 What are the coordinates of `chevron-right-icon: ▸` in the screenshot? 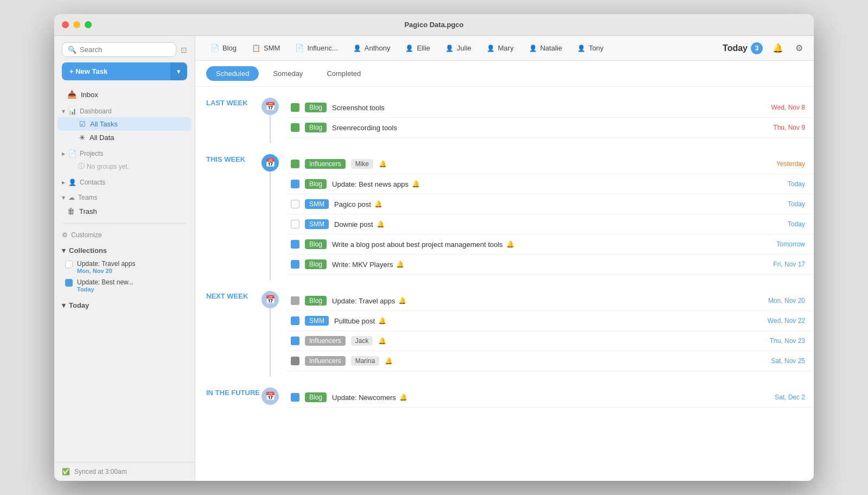 It's located at (63, 182).